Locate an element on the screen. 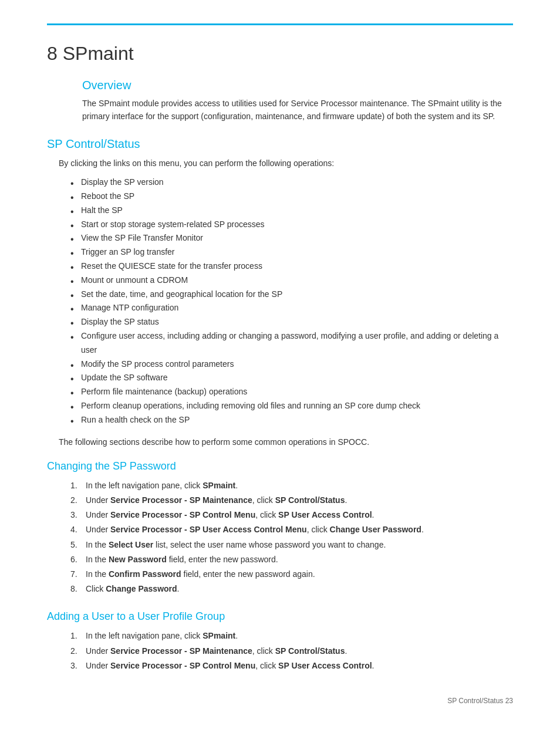 Image resolution: width=560 pixels, height=746 pixels. list-item: Start or stop storage system-related SP … is located at coordinates (292, 225).